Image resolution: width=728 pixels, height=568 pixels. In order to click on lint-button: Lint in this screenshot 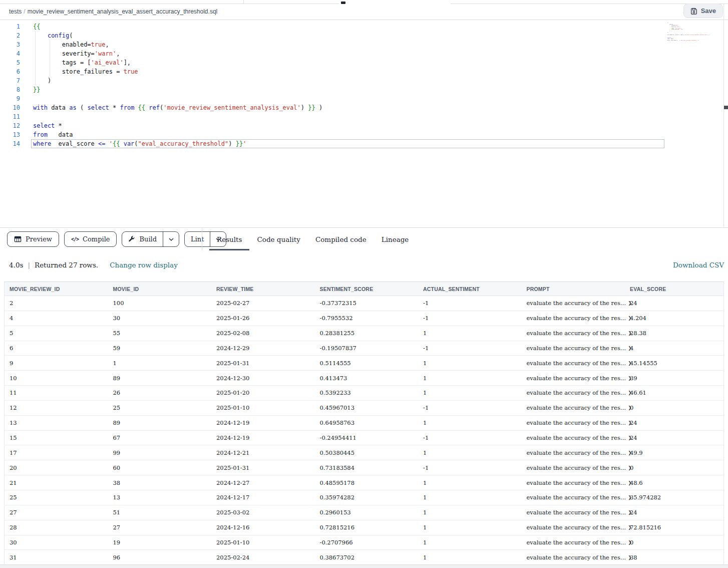, I will do `click(197, 239)`.